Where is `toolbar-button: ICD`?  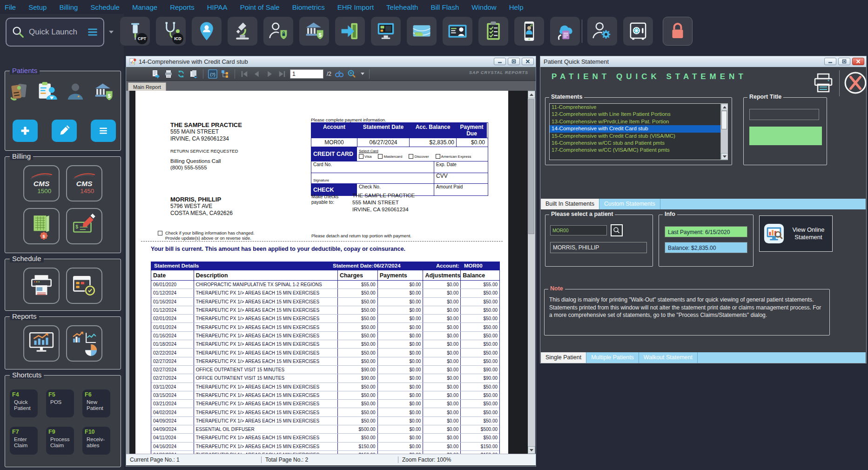
toolbar-button: ICD is located at coordinates (171, 31).